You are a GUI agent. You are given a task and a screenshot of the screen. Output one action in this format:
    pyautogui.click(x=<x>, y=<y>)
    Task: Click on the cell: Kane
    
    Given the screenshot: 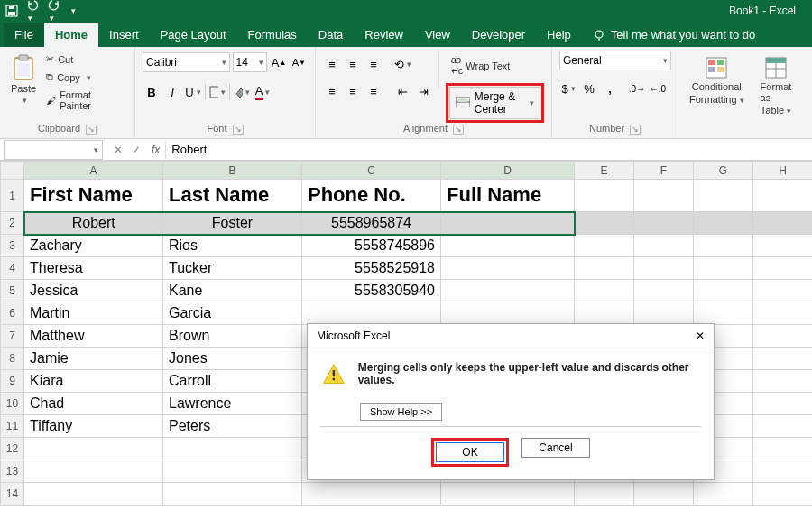 What is the action you would take?
    pyautogui.click(x=233, y=291)
    